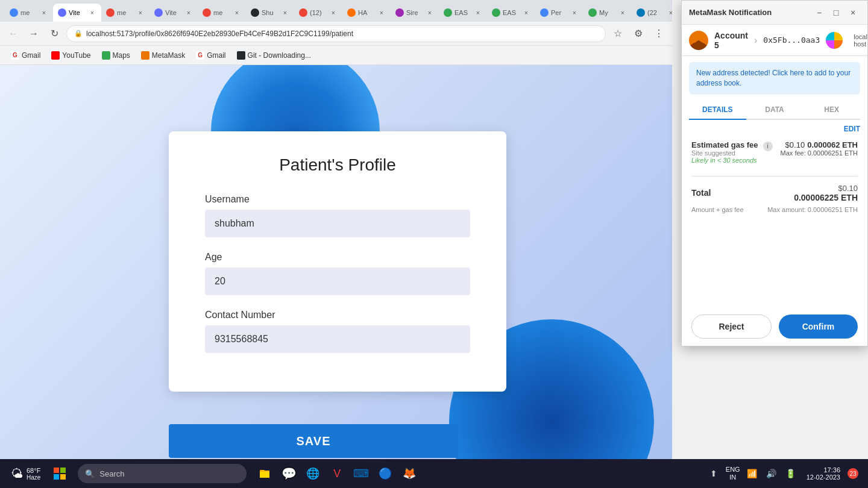  What do you see at coordinates (775, 200) in the screenshot?
I see `mm-total-section: Total $0.10 0.00006225 ETH Amount + gas …` at bounding box center [775, 200].